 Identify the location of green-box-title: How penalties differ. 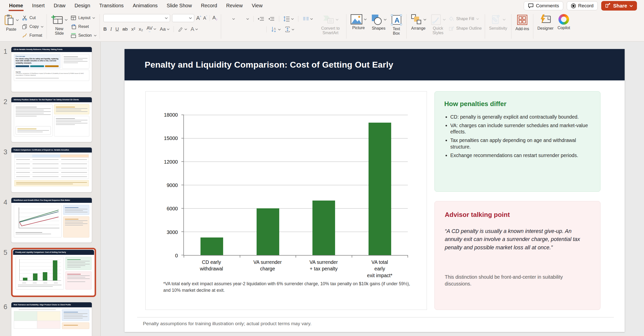
(517, 104).